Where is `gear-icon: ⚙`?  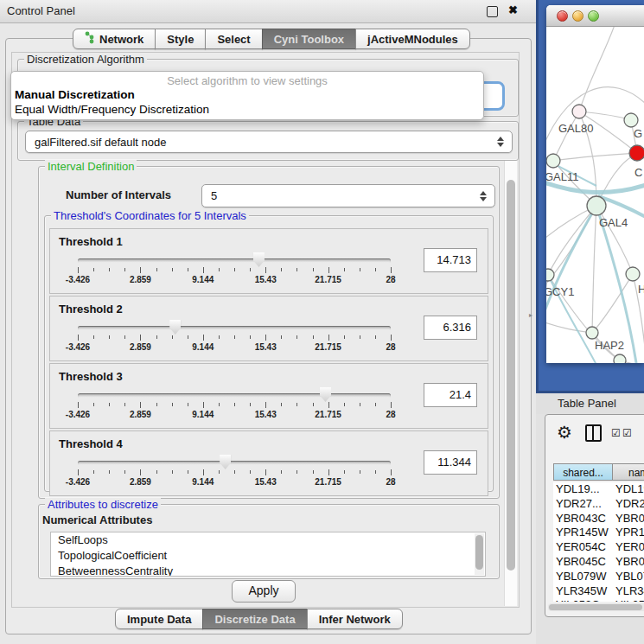 gear-icon: ⚙ is located at coordinates (564, 432).